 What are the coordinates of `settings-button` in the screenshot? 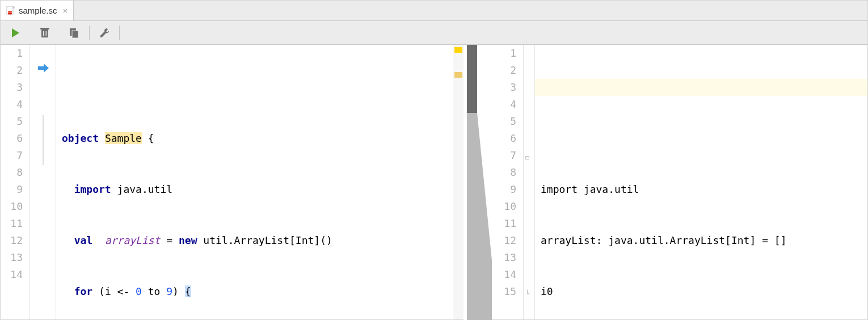 It's located at (104, 33).